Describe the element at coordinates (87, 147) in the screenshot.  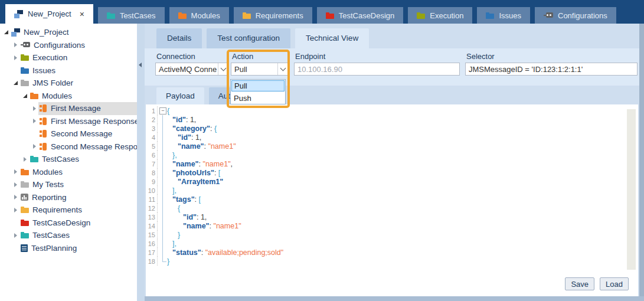
I see `tree-item-content: Second Message Response` at that location.